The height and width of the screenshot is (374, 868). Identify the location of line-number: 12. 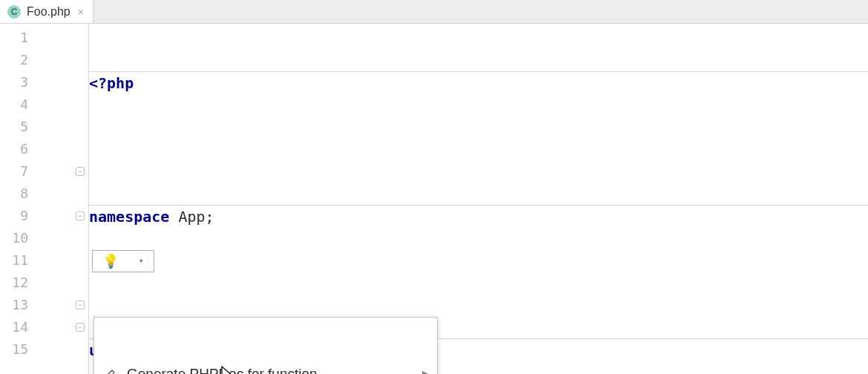
(14, 283).